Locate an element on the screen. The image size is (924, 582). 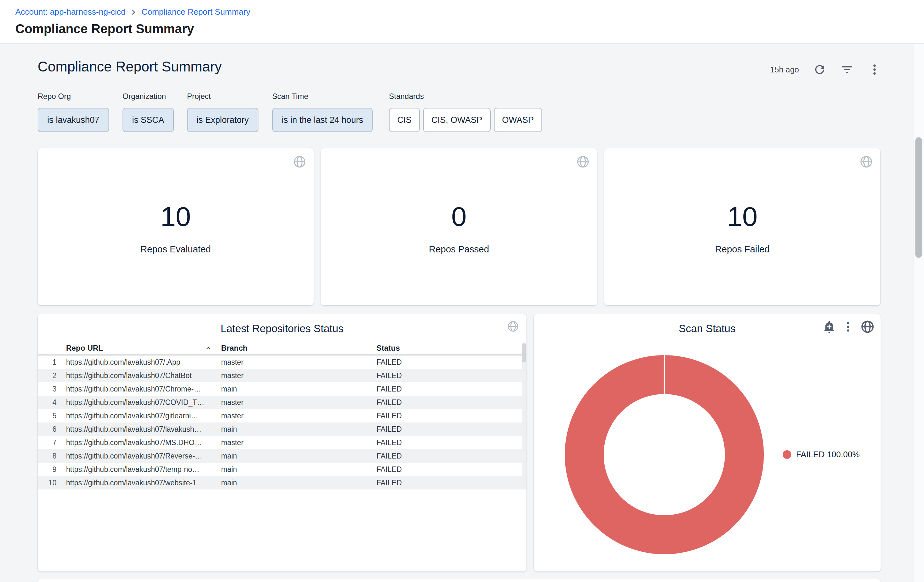
tile-label: Repos Failed is located at coordinates (742, 249).